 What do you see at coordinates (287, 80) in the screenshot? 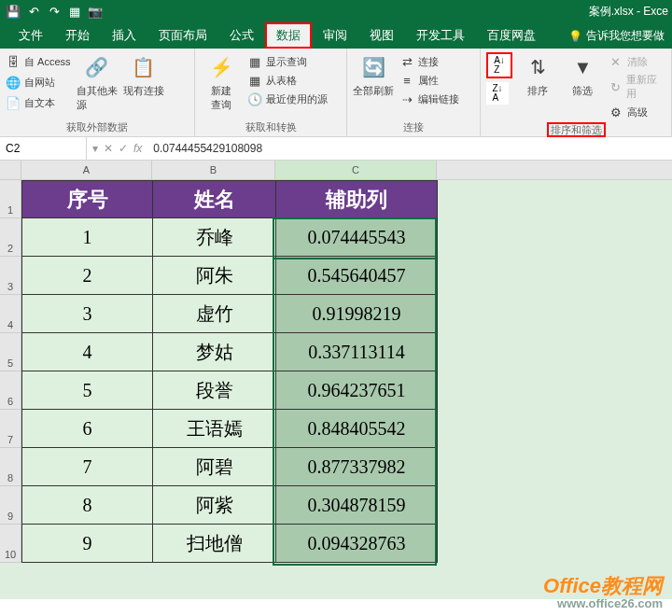
I see `from-table-button: ▦从表格` at bounding box center [287, 80].